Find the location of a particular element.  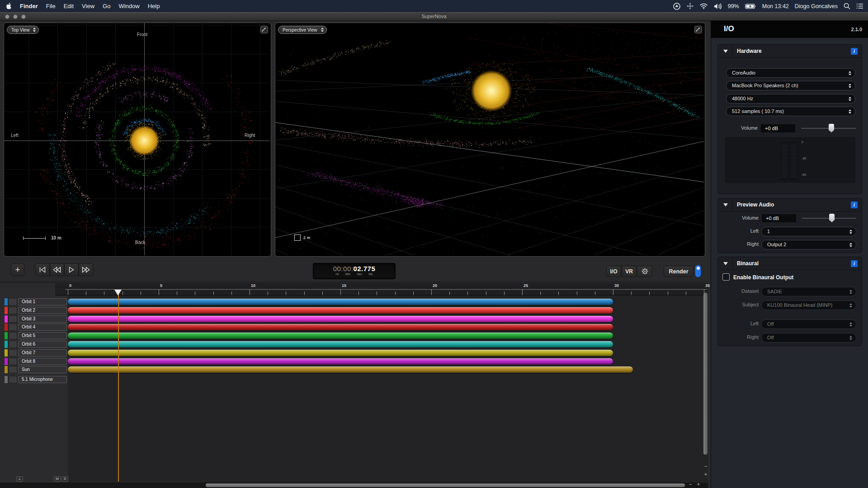

track-name: Orbit 8 is located at coordinates (42, 361).